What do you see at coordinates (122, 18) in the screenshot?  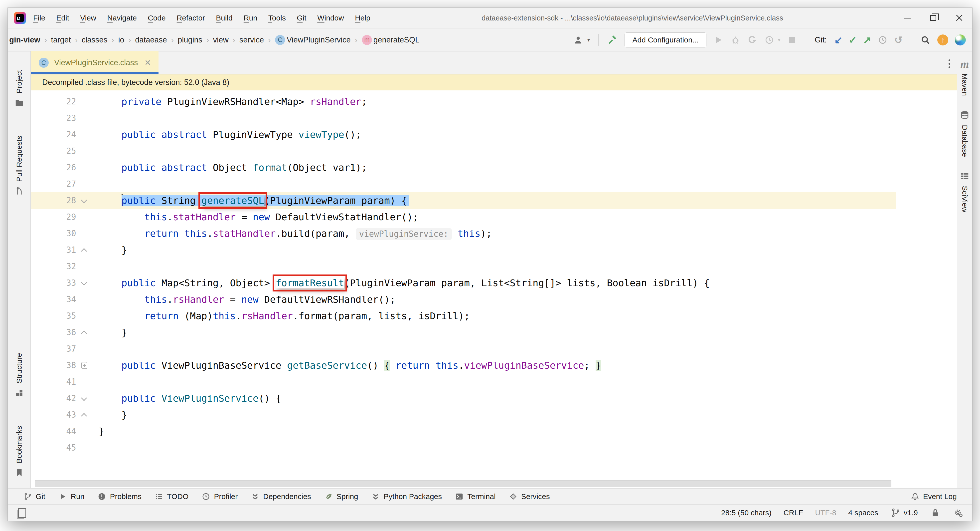 I see `menu-navigate: Navigate` at bounding box center [122, 18].